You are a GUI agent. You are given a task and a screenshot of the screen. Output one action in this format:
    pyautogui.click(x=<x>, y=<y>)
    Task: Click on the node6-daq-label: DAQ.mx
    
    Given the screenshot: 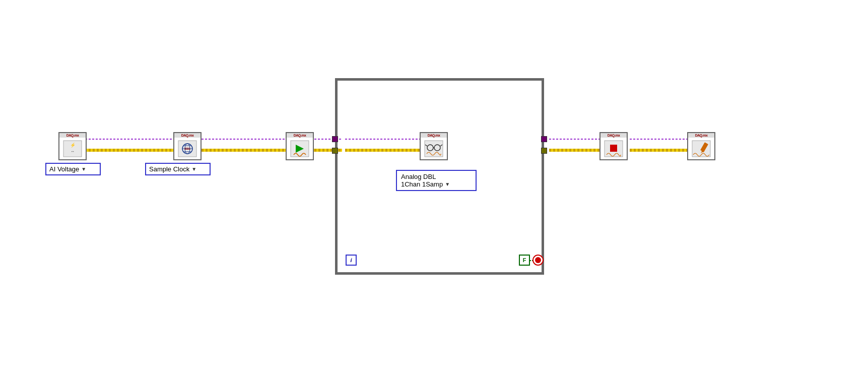 What is the action you would take?
    pyautogui.click(x=701, y=135)
    